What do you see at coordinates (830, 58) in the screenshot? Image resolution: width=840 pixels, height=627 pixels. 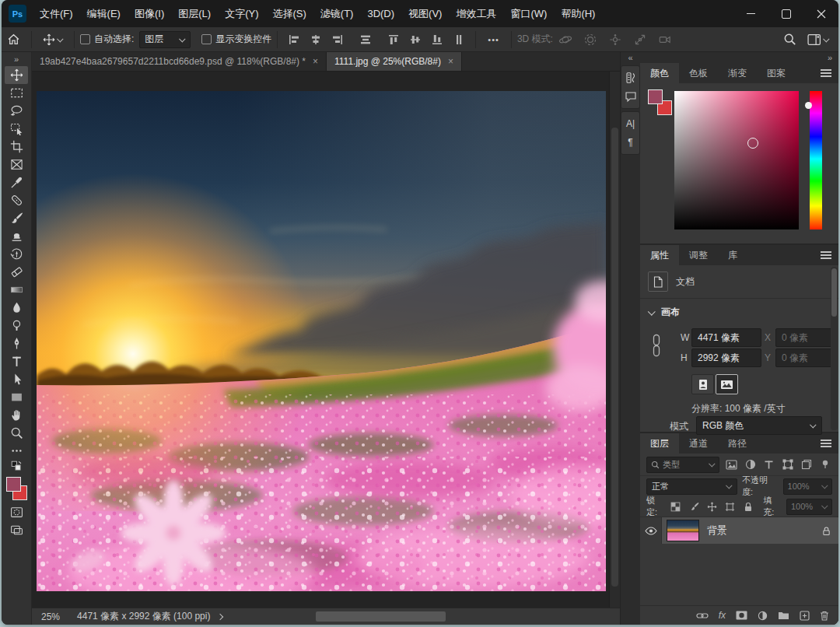 I see `collapse-panels-icon: »` at bounding box center [830, 58].